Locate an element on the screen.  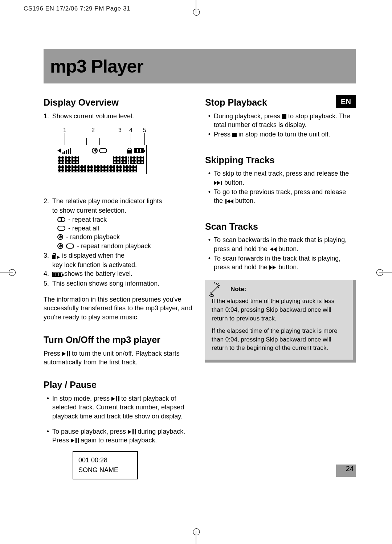
crop-mark-left is located at coordinates (7, 272).